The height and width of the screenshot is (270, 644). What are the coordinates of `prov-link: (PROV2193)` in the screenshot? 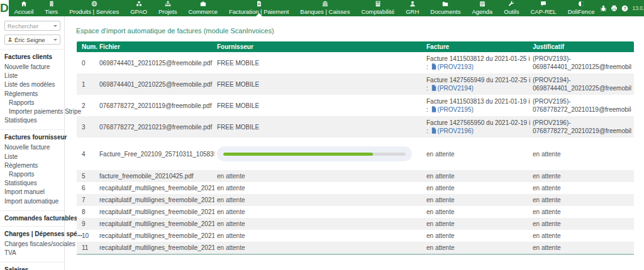 It's located at (455, 67).